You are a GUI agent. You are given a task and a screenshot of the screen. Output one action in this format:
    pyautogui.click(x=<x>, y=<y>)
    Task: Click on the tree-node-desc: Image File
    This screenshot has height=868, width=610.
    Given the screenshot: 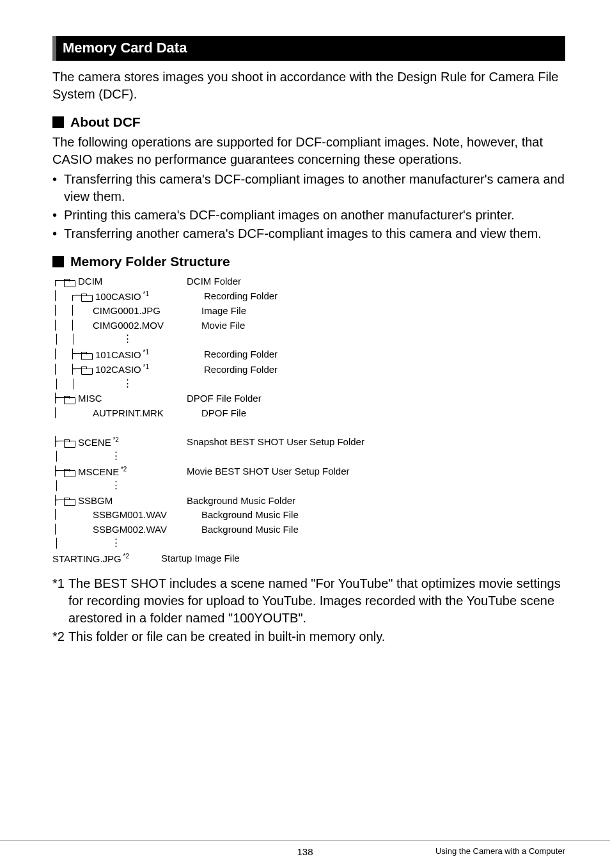 What is the action you would take?
    pyautogui.click(x=224, y=311)
    